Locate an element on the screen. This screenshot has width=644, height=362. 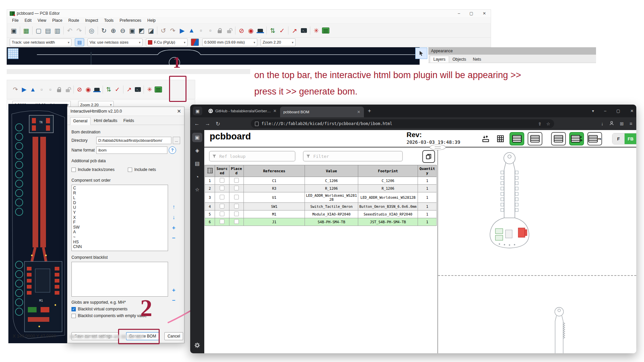
canvas-split-divider is located at coordinates (537, 276).